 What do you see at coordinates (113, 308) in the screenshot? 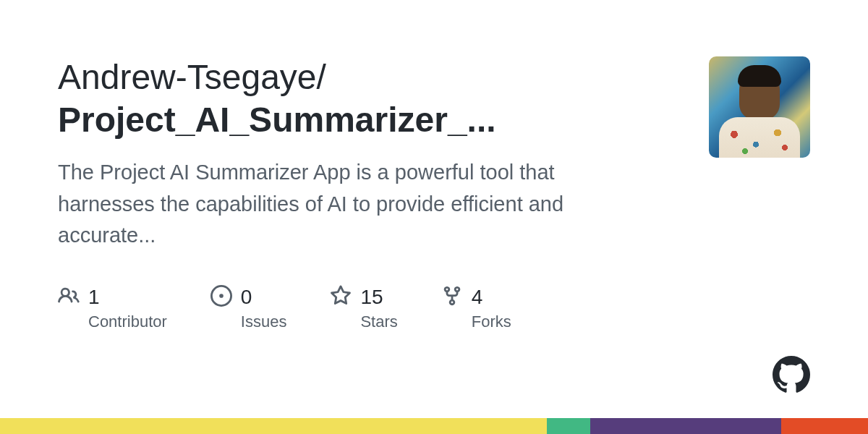
I see `stat-contributors: 1 Contributor` at bounding box center [113, 308].